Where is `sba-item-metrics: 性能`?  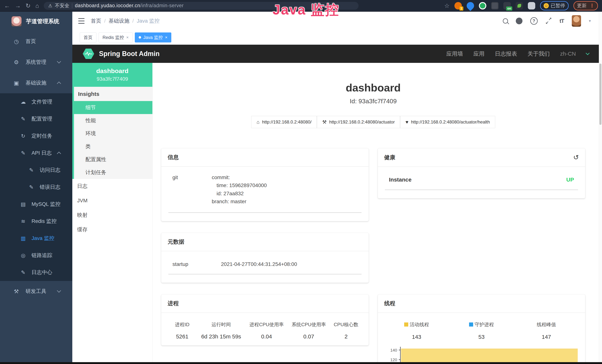
sba-item-metrics: 性能 is located at coordinates (113, 121).